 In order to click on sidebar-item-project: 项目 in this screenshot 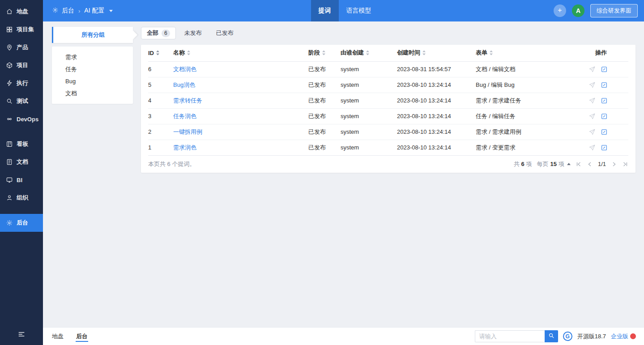, I will do `click(21, 65)`.